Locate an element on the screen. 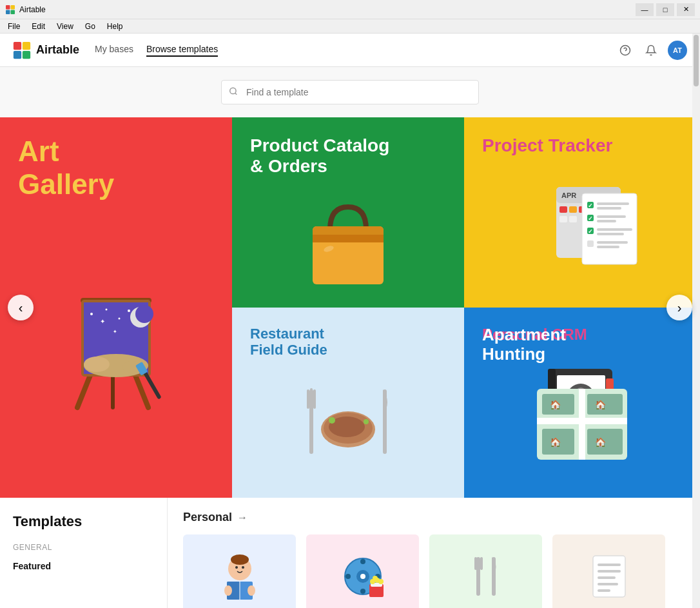 This screenshot has height=608, width=700. nav-my-bases: My bases is located at coordinates (114, 50).